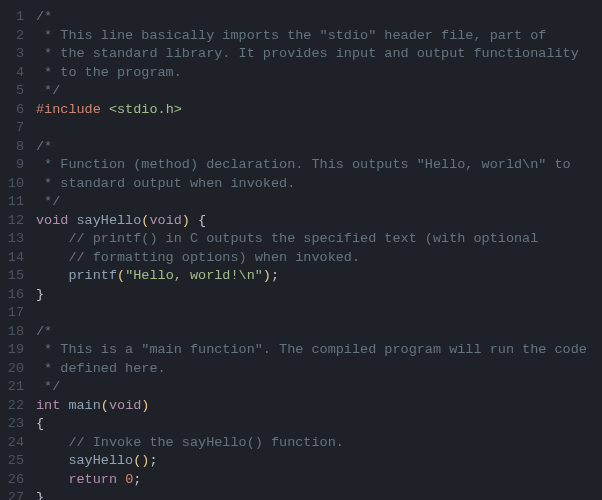 This screenshot has width=602, height=500. I want to click on line-number: 27, so click(12, 494).